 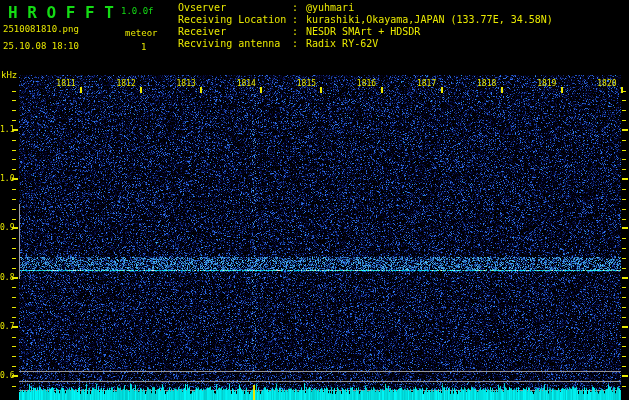 I want to click on time-tick-label: 1820, so click(x=606, y=84).